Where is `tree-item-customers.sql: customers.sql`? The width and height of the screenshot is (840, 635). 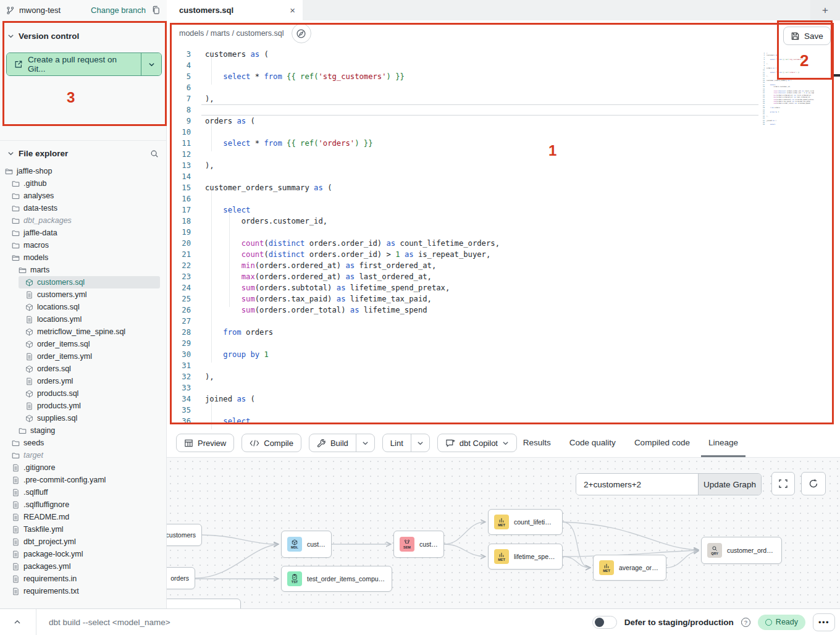
tree-item-customers.sql: customers.sql is located at coordinates (89, 282).